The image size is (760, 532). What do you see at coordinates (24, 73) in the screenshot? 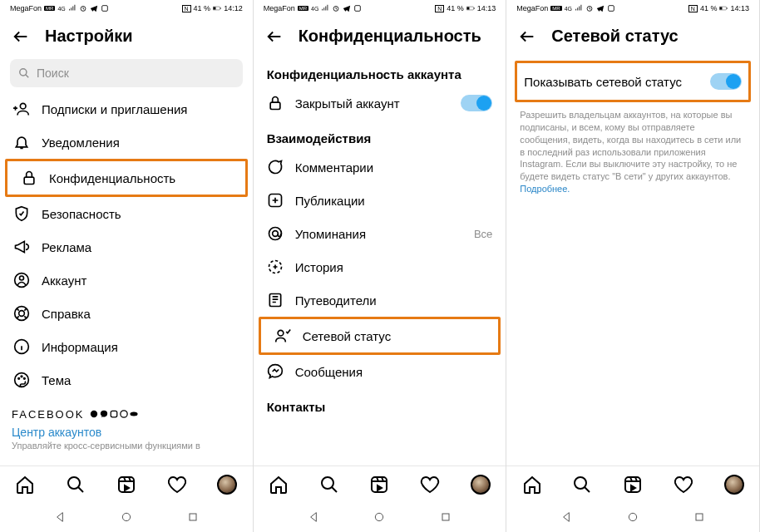
I see `search-icon` at bounding box center [24, 73].